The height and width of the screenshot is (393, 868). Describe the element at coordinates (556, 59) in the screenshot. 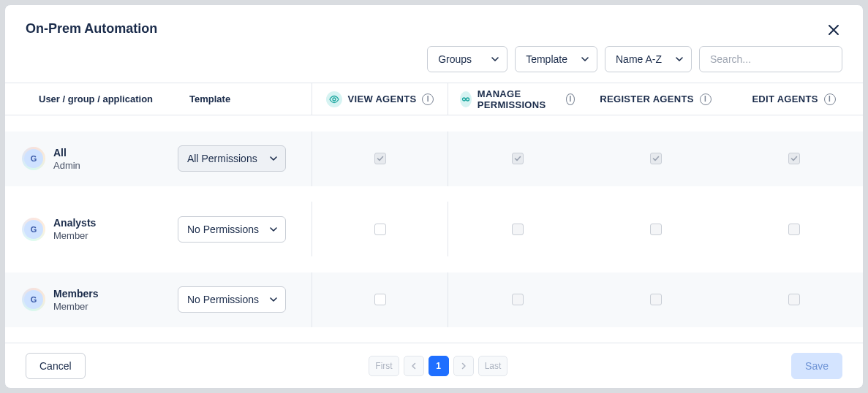

I see `filter-template-dropdown: Template` at that location.